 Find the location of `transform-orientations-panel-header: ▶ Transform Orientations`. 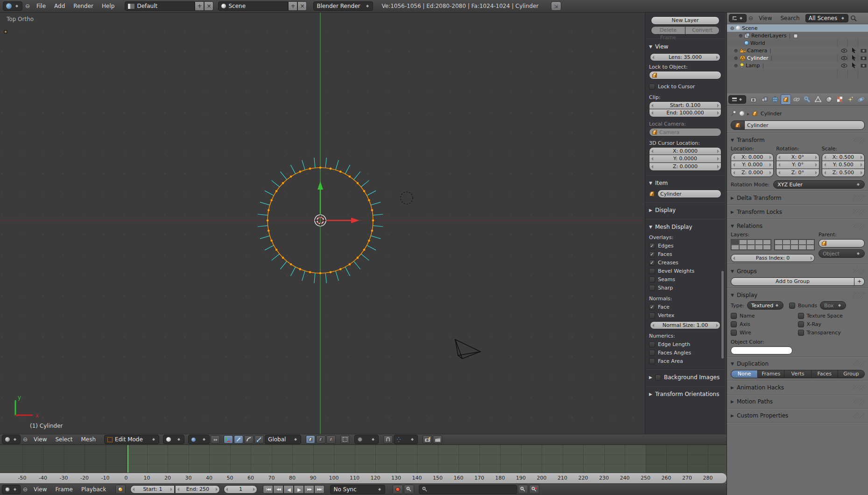

transform-orientations-panel-header: ▶ Transform Orientations is located at coordinates (685, 394).